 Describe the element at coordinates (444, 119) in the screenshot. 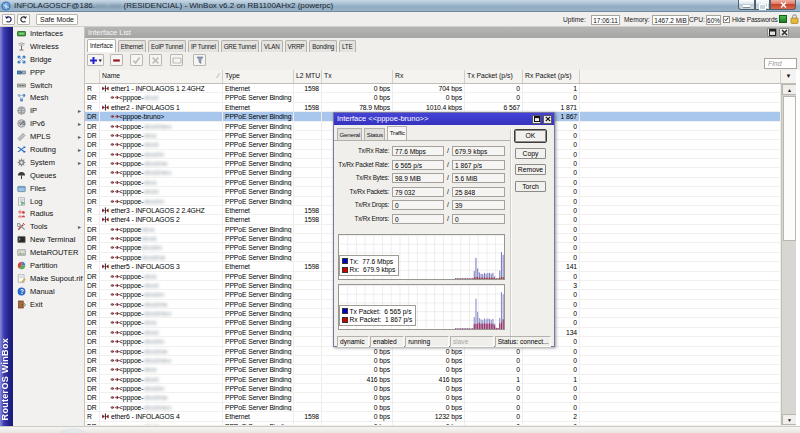

I see `dialog-titlebar: Interface <<pppoe-bruno>>` at that location.